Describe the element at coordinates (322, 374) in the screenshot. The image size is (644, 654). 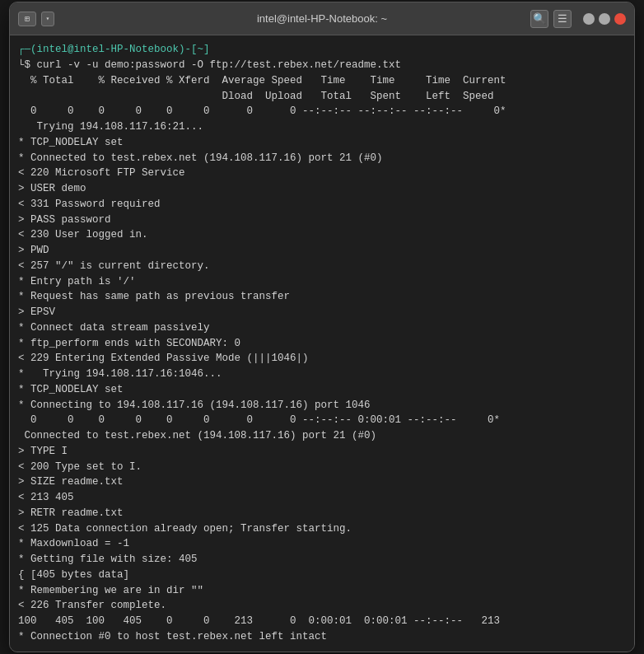
I see `output-line-20: * Trying 194.108.117.16:1046...` at that location.